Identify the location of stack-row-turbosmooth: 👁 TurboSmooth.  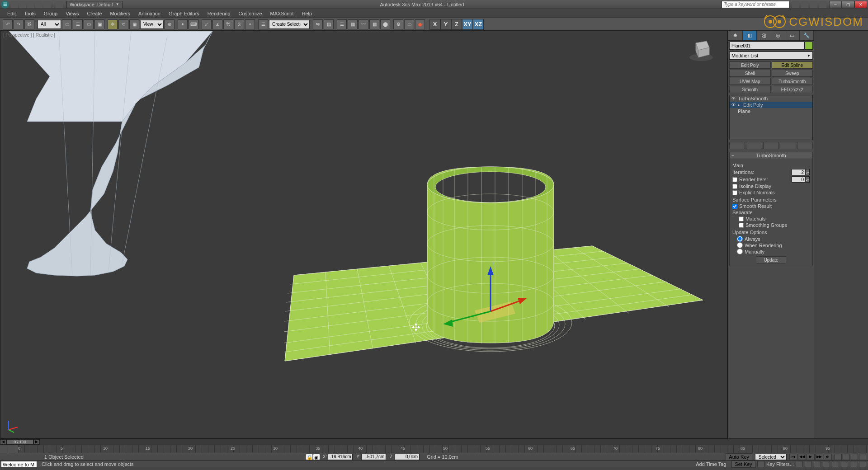
(771, 99).